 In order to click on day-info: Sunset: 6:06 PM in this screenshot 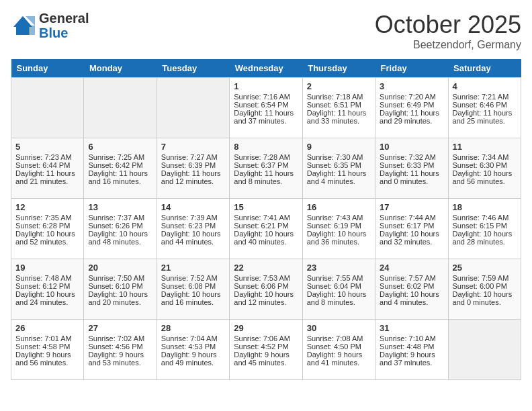, I will do `click(266, 286)`.